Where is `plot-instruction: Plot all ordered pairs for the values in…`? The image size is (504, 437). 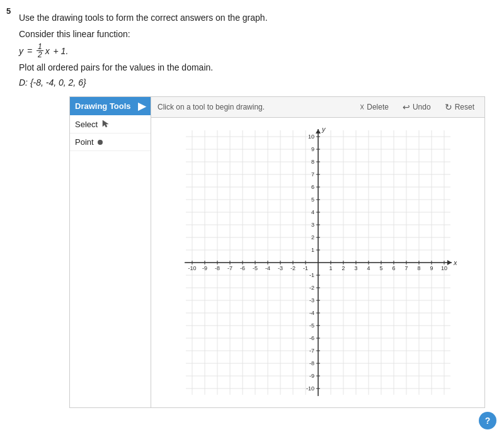
plot-instruction: Plot all ordered pairs for the values in… is located at coordinates (252, 67).